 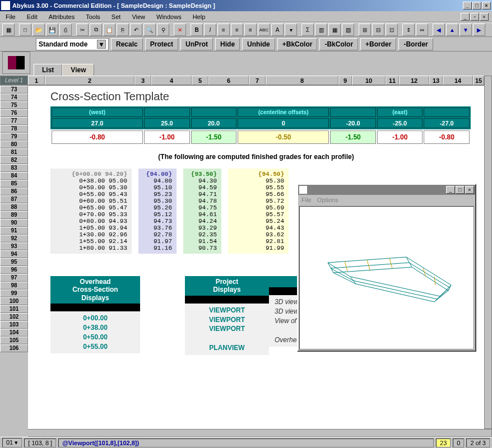 What do you see at coordinates (109, 30) in the screenshot?
I see `paste-icon: 📋` at bounding box center [109, 30].